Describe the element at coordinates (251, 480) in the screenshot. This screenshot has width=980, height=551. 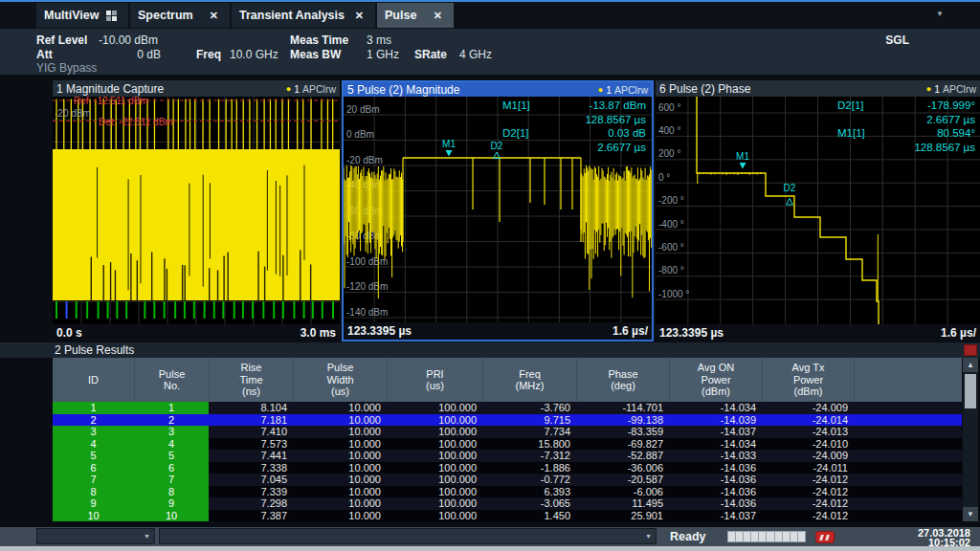
I see `value-cell: 7.045` at that location.